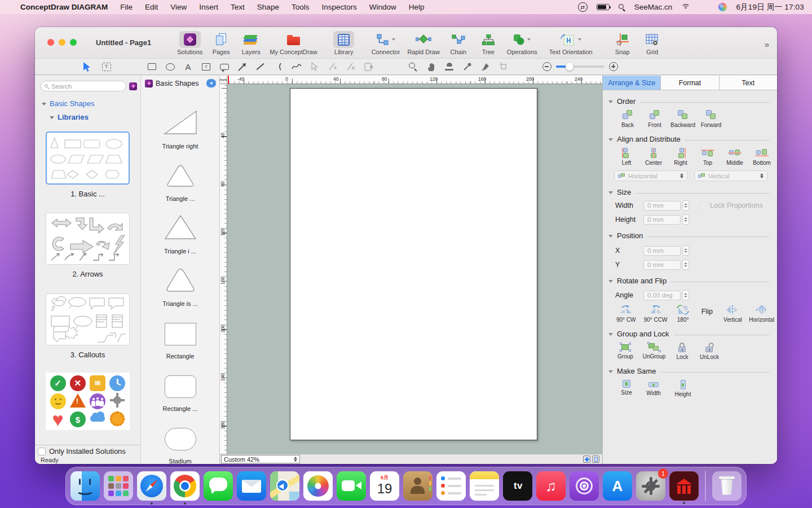 Image resolution: width=812 pixels, height=508 pixels. What do you see at coordinates (651, 176) in the screenshot?
I see `distribute-horizontal-select: Horizontal` at bounding box center [651, 176].